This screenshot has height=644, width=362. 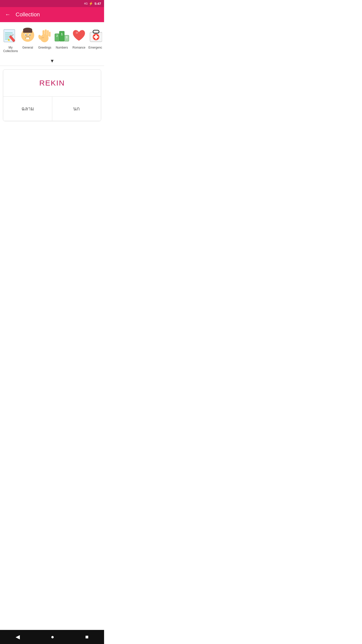 I want to click on card-top: REKIN, so click(x=52, y=83).